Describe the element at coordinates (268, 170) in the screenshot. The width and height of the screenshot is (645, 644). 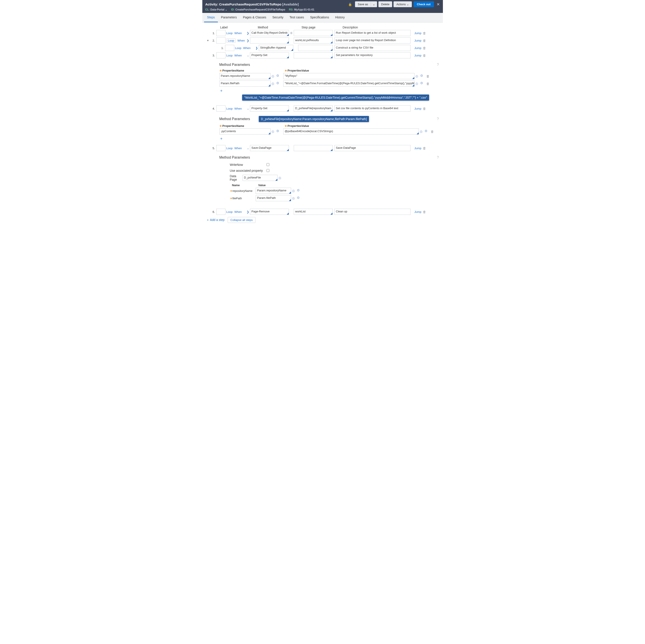
I see `use-associated-property-checkbox` at that location.